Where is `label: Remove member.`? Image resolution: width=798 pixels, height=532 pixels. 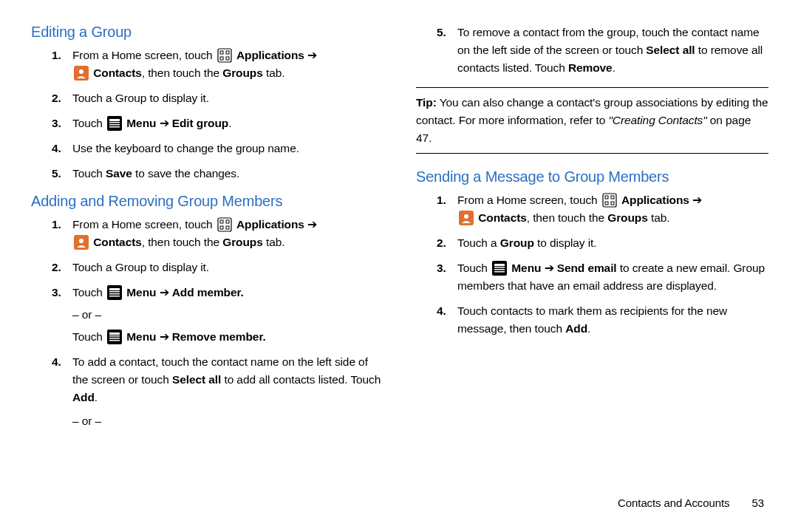
label: Remove member. is located at coordinates (219, 337).